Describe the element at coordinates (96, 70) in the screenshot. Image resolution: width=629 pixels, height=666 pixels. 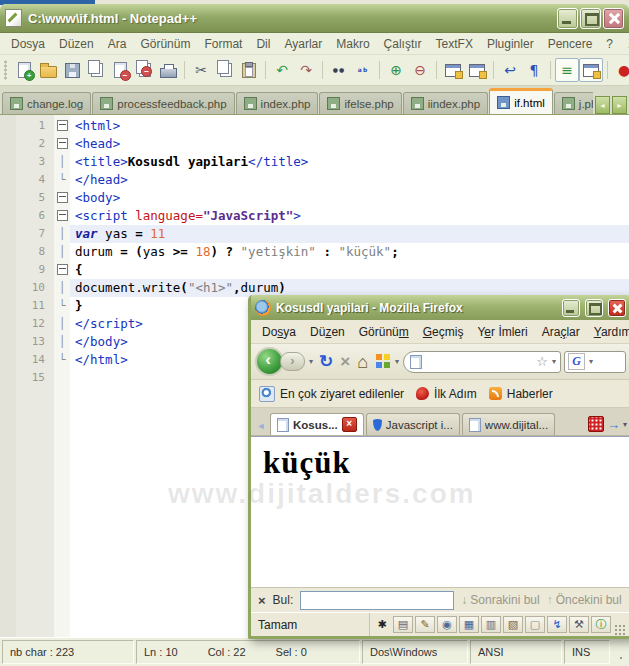
I see `save-all-icon` at that location.